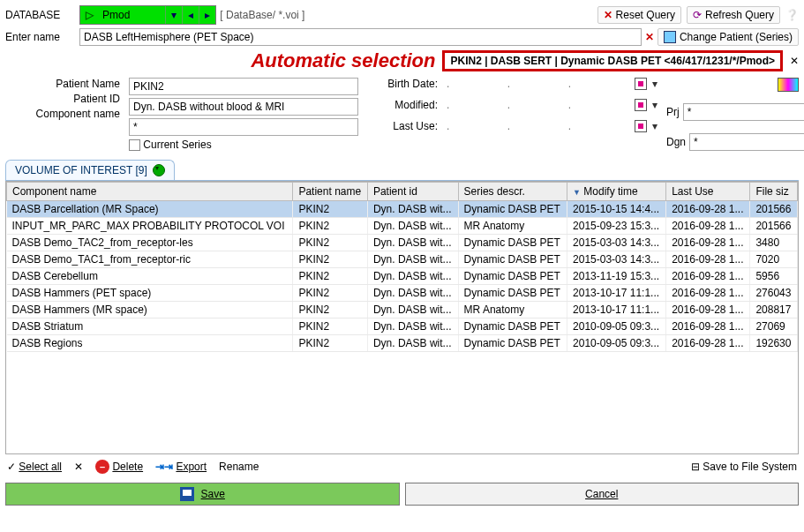  I want to click on dgn-input, so click(747, 142).